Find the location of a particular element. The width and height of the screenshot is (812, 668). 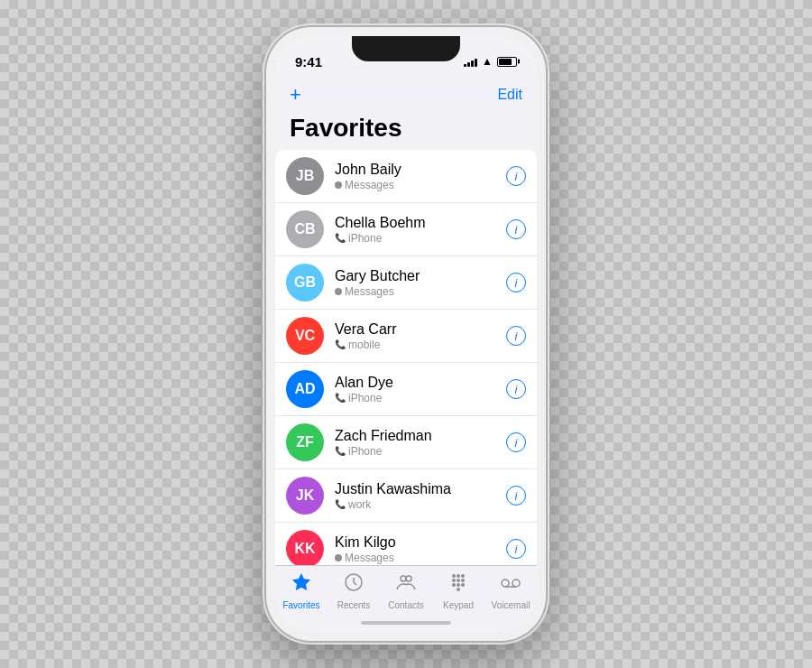

favorites-icon is located at coordinates (301, 585).